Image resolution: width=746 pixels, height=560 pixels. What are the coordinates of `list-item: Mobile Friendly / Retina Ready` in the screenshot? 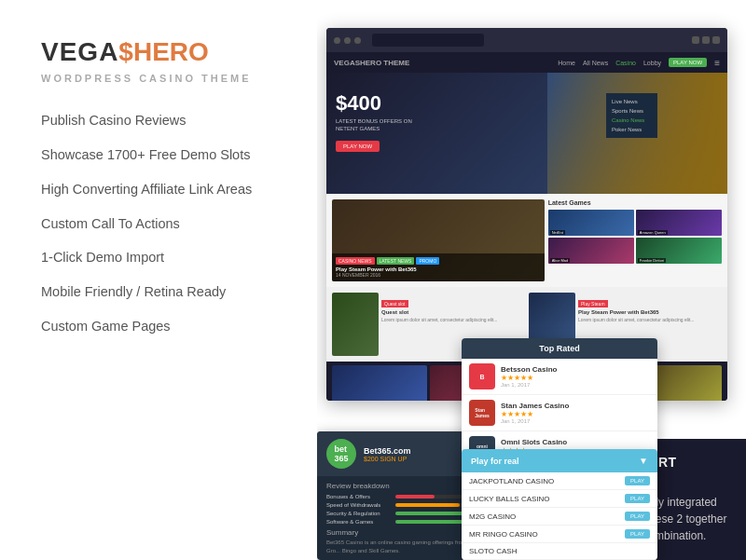 It's located at (159, 293).